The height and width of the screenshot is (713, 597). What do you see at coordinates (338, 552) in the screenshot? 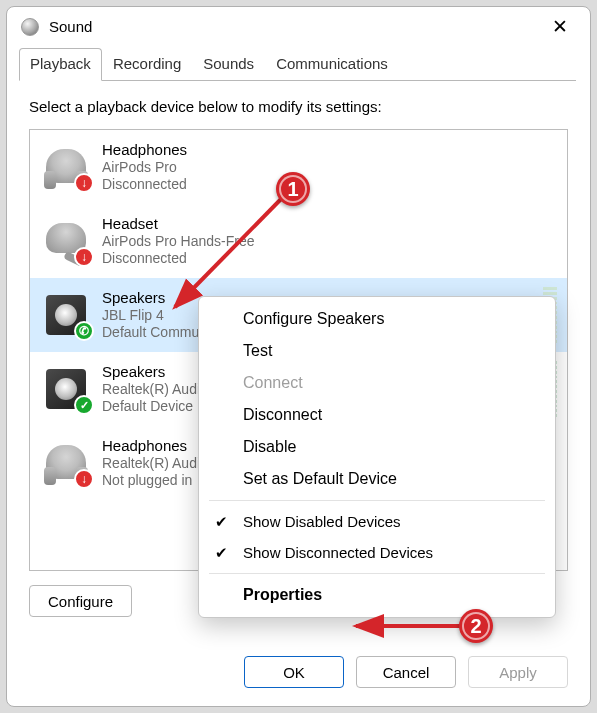
I see `menu-label: Show Disconnected Devices` at bounding box center [338, 552].